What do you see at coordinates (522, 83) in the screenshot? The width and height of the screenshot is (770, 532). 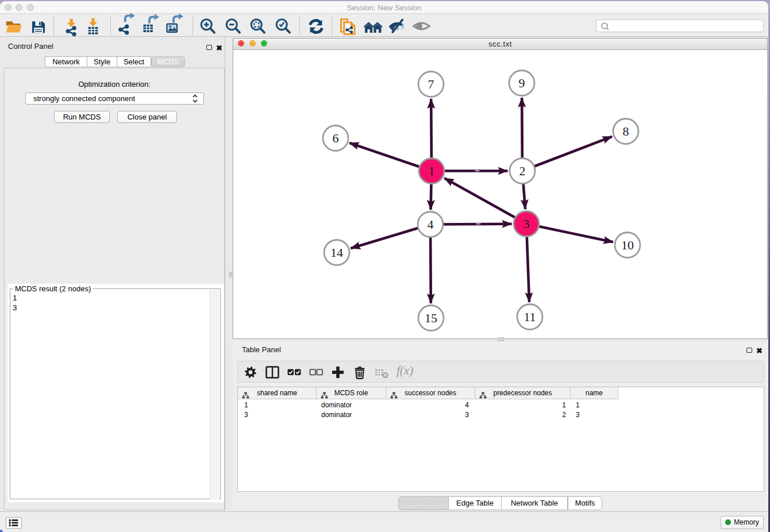 I see `svg-text: 9` at bounding box center [522, 83].